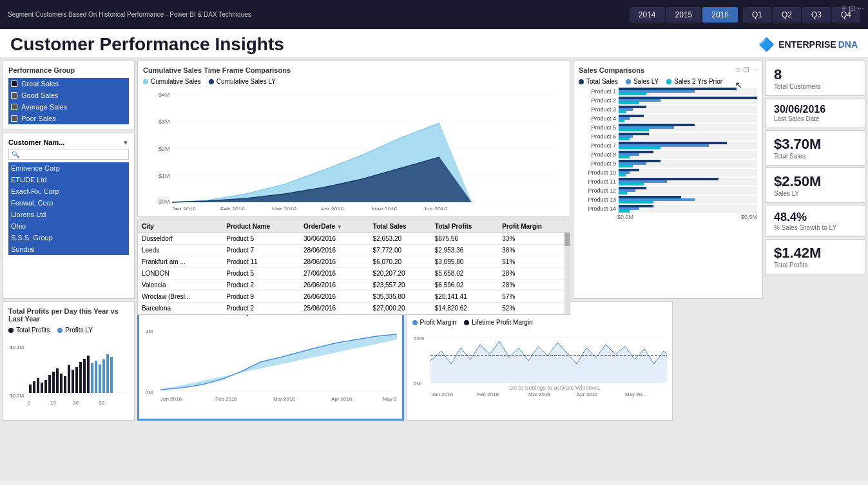  Describe the element at coordinates (354, 81) in the screenshot. I see `cumulative-legend: Cumulative Sales Cumulative Sales LY` at that location.